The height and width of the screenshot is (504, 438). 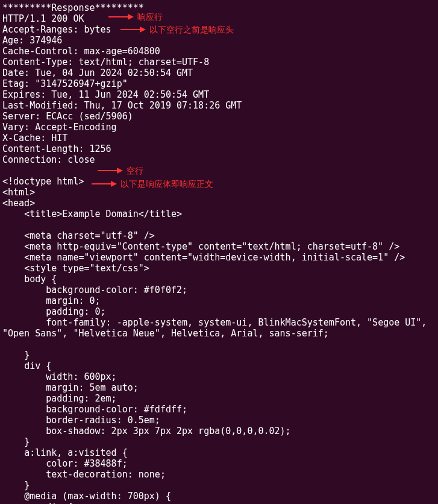 What do you see at coordinates (192, 30) in the screenshot?
I see `annotation-label: 以下空行之前是响应头` at bounding box center [192, 30].